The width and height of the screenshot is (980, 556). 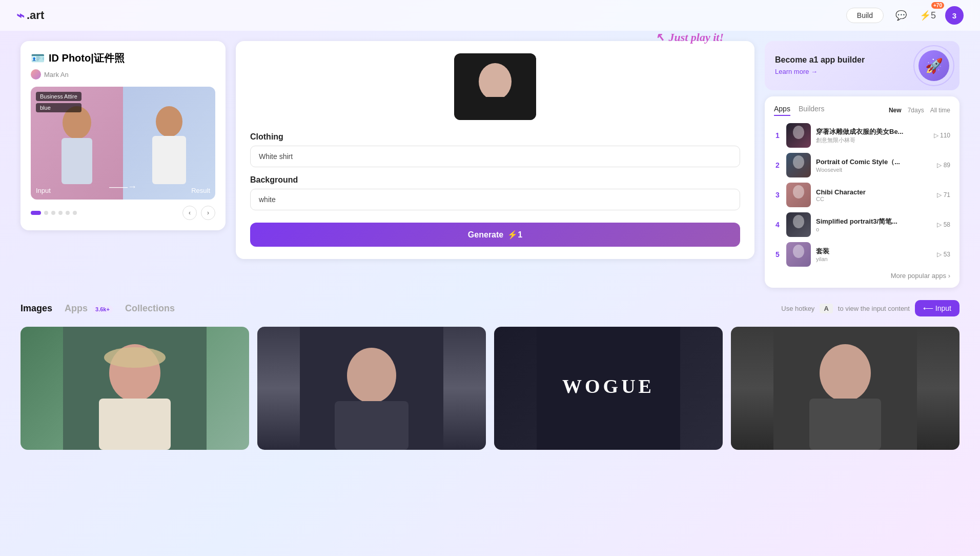 What do you see at coordinates (895, 110) in the screenshot?
I see `time-tab-new: New` at bounding box center [895, 110].